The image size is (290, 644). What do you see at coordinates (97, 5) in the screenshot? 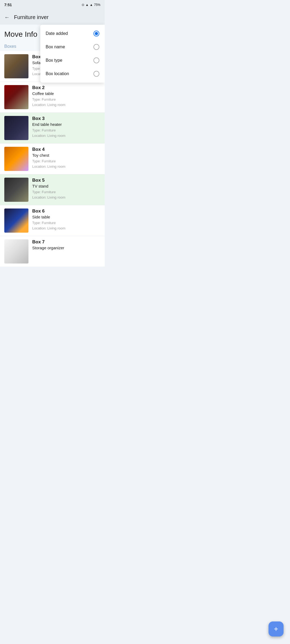
I see `battery-icon: 75%` at bounding box center [97, 5].